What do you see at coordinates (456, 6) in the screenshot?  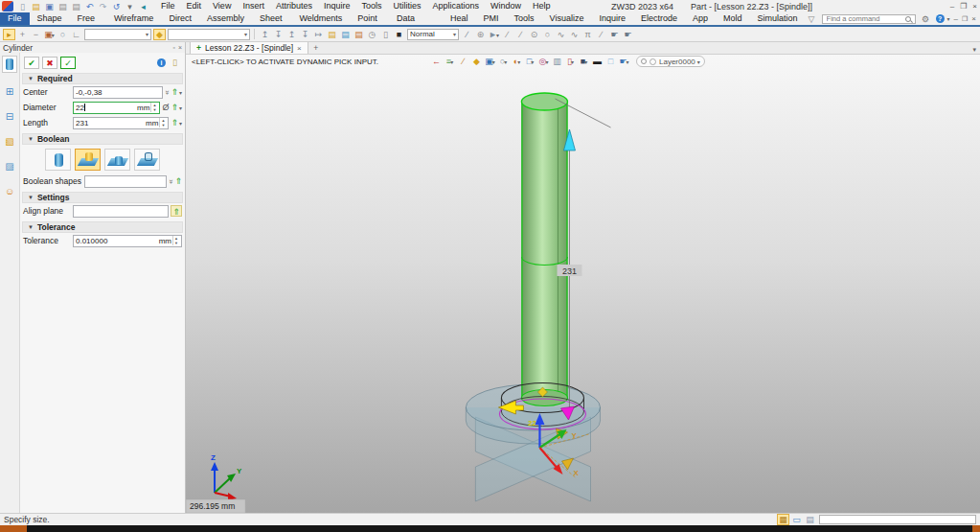 I see `menu-item: Applications` at bounding box center [456, 6].